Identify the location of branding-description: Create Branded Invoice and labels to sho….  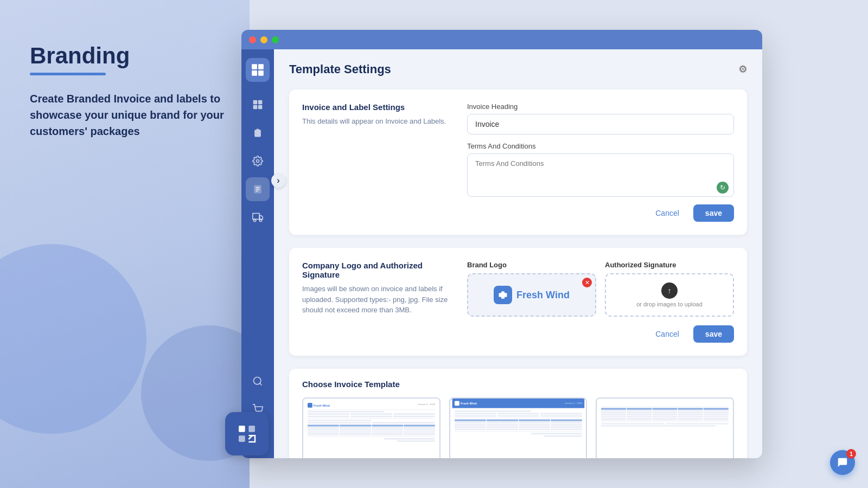
(131, 115).